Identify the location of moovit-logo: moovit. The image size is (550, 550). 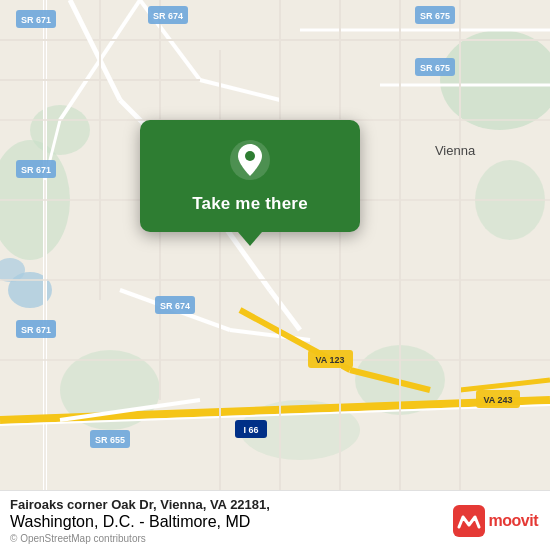
(496, 521).